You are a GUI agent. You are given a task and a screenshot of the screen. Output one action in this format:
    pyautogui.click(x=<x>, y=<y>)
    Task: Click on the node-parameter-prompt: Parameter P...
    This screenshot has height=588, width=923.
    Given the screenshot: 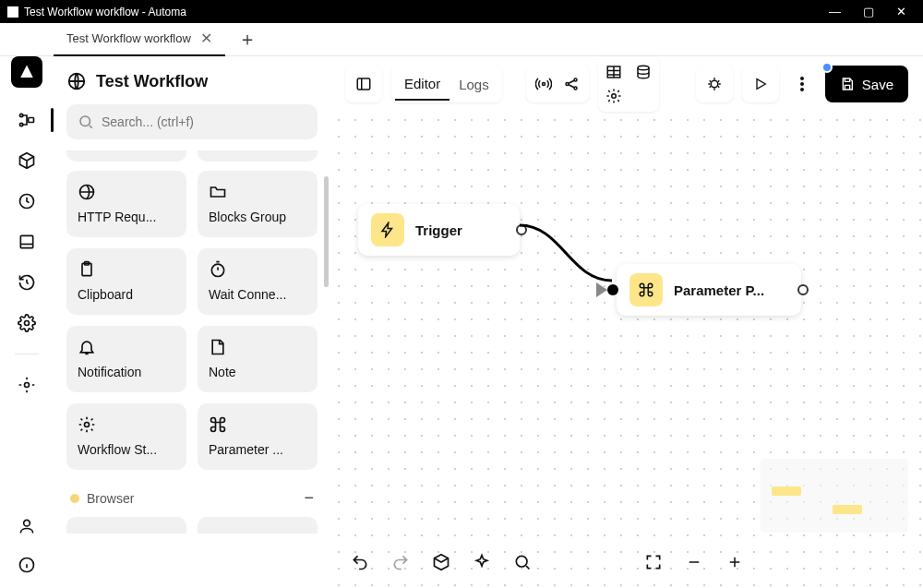 What is the action you would take?
    pyautogui.click(x=709, y=290)
    